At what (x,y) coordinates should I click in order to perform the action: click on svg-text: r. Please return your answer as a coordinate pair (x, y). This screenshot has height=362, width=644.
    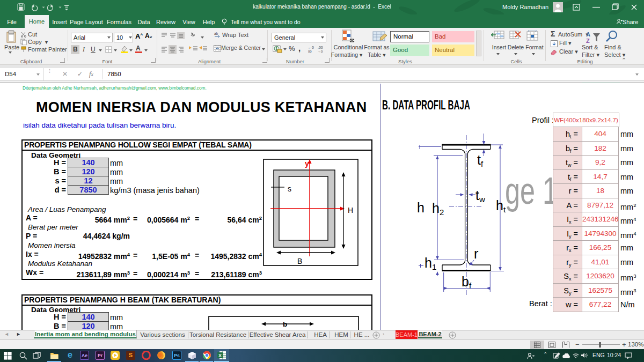
    Looking at the image, I should click on (476, 254).